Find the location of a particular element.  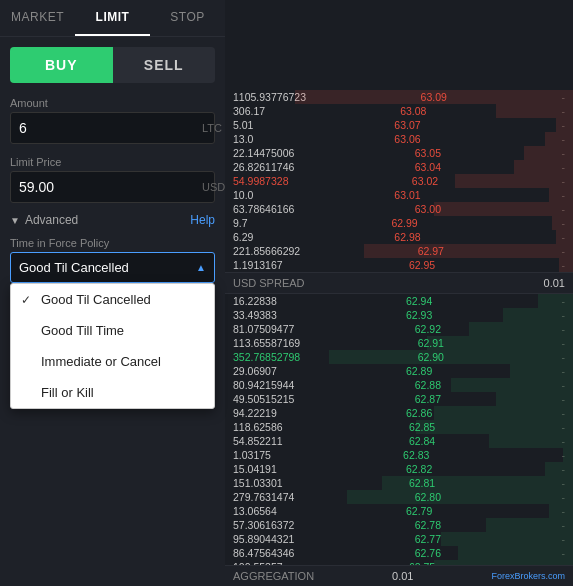

bid-row: 279.763147462.80- is located at coordinates (399, 497).